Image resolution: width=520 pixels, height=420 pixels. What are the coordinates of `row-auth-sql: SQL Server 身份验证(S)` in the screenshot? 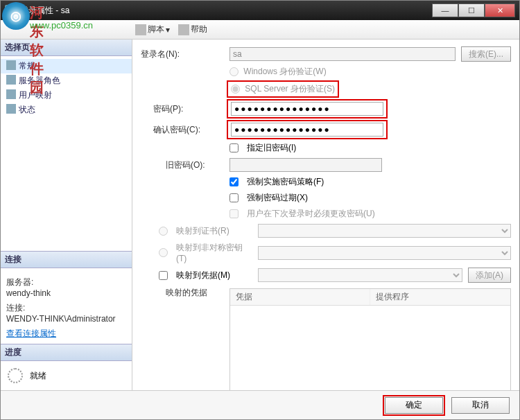 It's located at (326, 89).